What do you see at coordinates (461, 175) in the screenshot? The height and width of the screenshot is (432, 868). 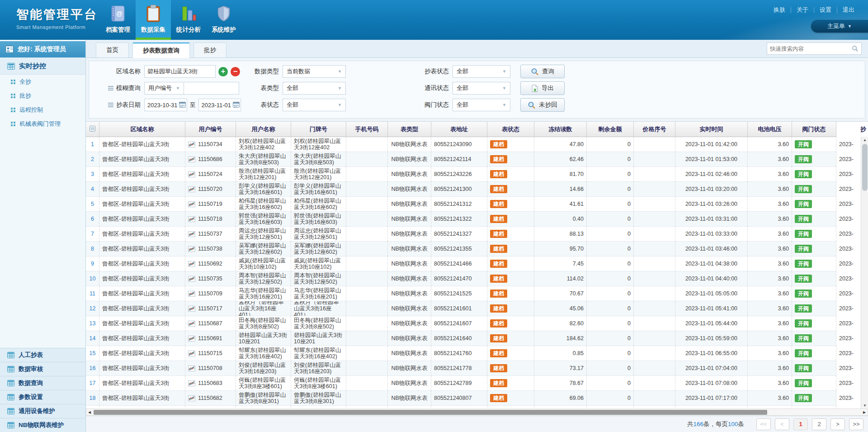 I see `table-row: 3曾都区-碧桂园翠山蓝天3街11150724殷浩(碧桂园翠山蓝天3街12座201…` at bounding box center [461, 175].